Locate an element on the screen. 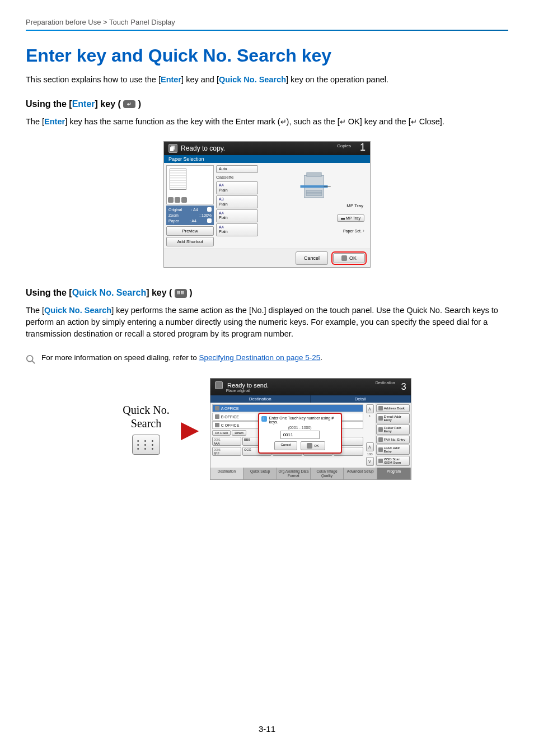  side-buttons: Address Book E-mail Addr Entry Folder Pa… is located at coordinates (393, 435).